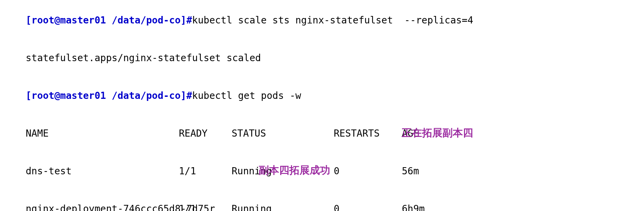  What do you see at coordinates (205, 133) in the screenshot?
I see `col-ready: READY` at bounding box center [205, 133].